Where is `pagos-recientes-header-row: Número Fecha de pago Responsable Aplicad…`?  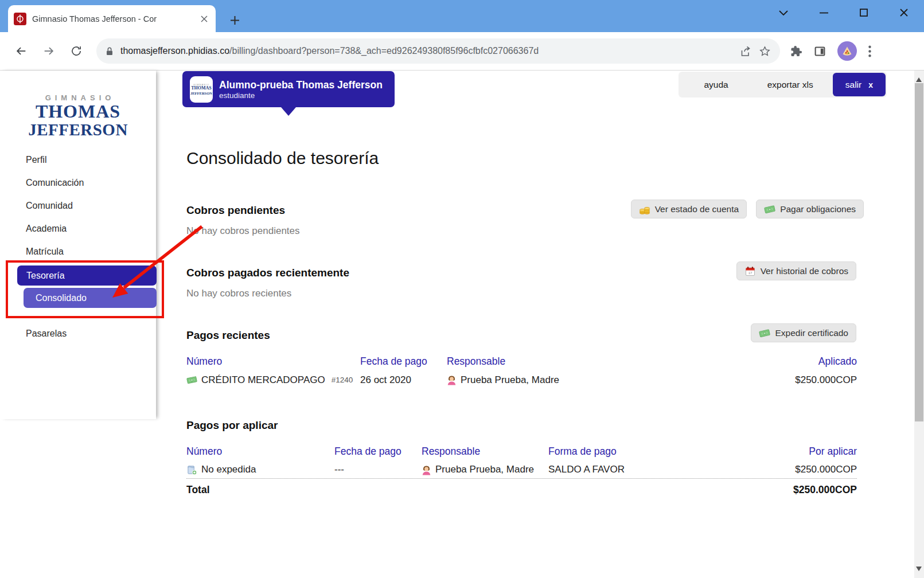
pagos-recientes-header-row: Número Fecha de pago Responsable Aplicad… is located at coordinates (522, 361).